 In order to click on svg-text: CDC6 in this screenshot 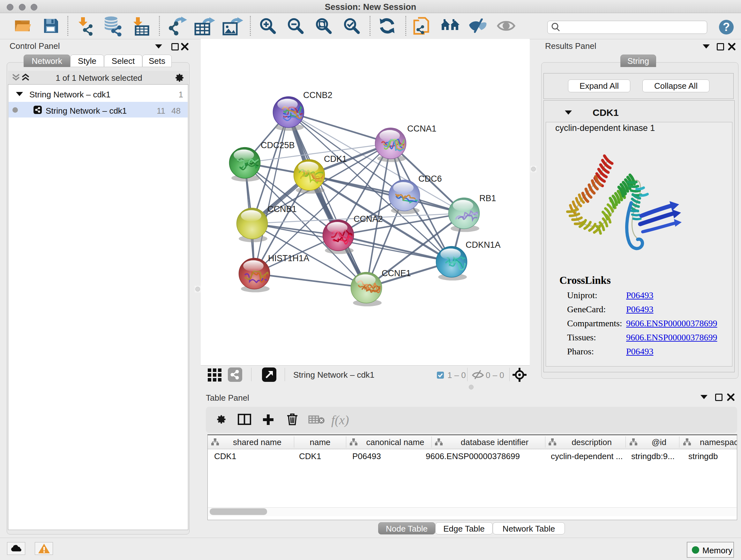, I will do `click(430, 179)`.